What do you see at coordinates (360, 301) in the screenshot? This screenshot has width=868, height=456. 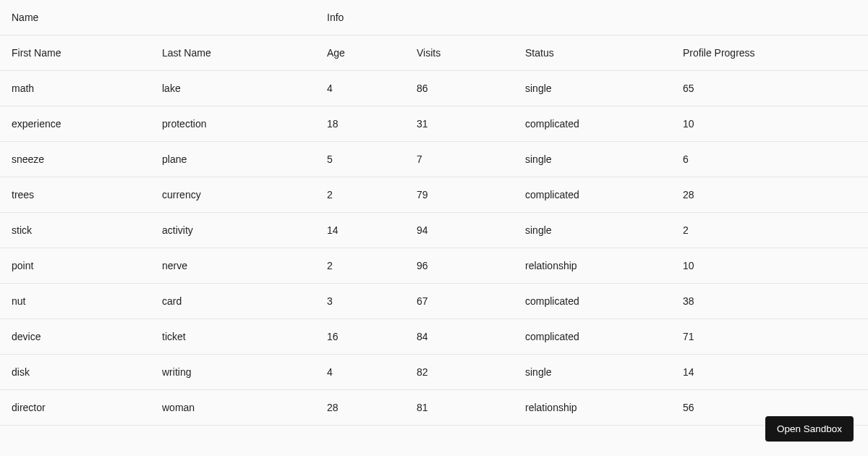 I see `cell-age: 3` at bounding box center [360, 301].